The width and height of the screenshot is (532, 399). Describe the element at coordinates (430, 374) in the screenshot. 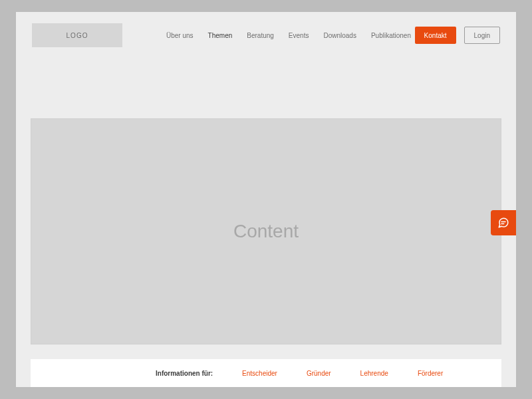

I see `info-link-foerderer: Förderer` at that location.